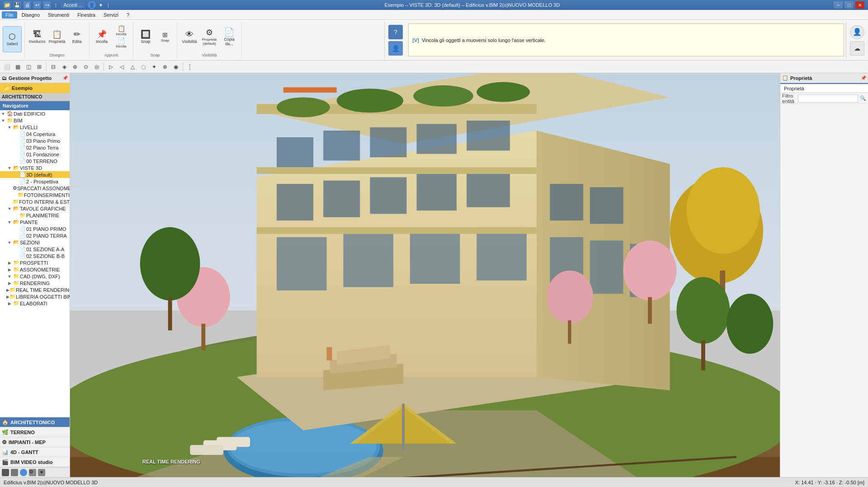  I want to click on tree-item-livelli: ▼ 📂 LIVELLI, so click(35, 127).